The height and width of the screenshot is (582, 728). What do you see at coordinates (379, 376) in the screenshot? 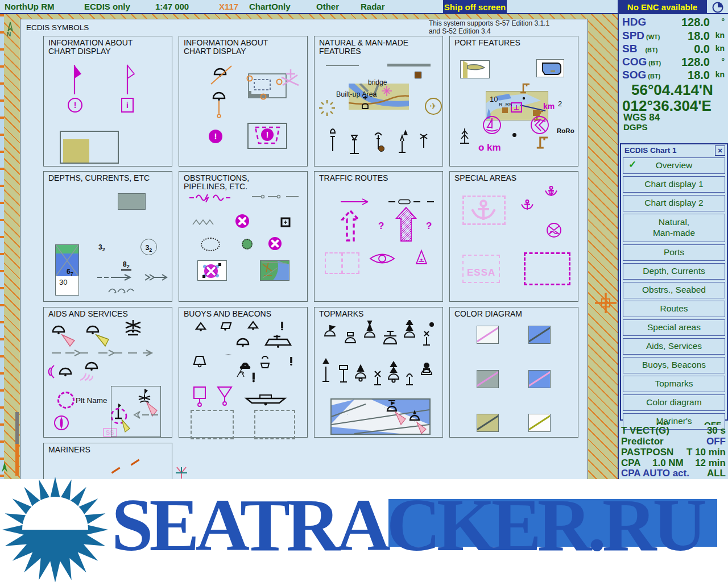
I see `topmarks-row2` at bounding box center [379, 376].